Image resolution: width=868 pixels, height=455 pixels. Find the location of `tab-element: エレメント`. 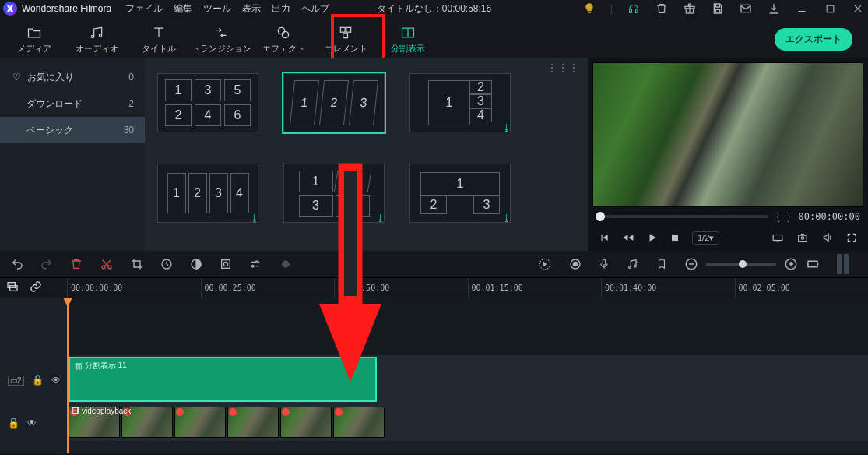

tab-element: エレメント is located at coordinates (346, 39).